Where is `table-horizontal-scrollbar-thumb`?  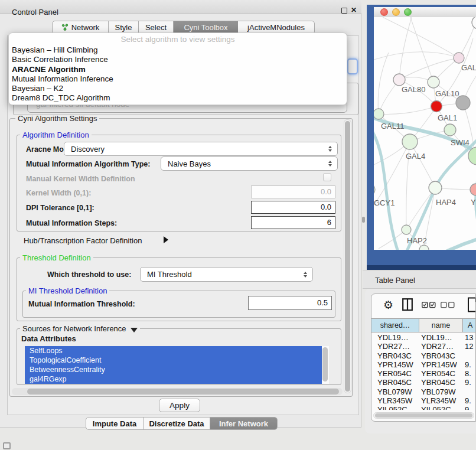 table-horizontal-scrollbar-thumb is located at coordinates (424, 416).